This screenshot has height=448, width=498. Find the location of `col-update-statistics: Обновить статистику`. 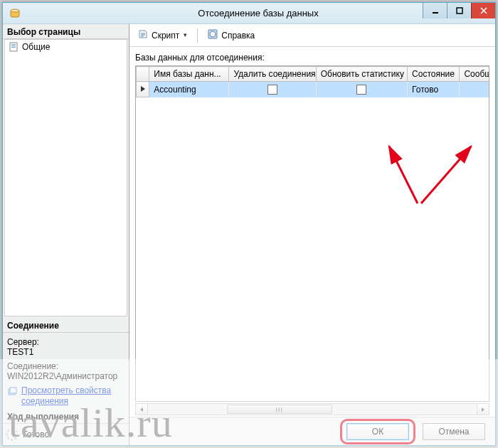

col-update-statistics: Обновить статистику is located at coordinates (361, 74).